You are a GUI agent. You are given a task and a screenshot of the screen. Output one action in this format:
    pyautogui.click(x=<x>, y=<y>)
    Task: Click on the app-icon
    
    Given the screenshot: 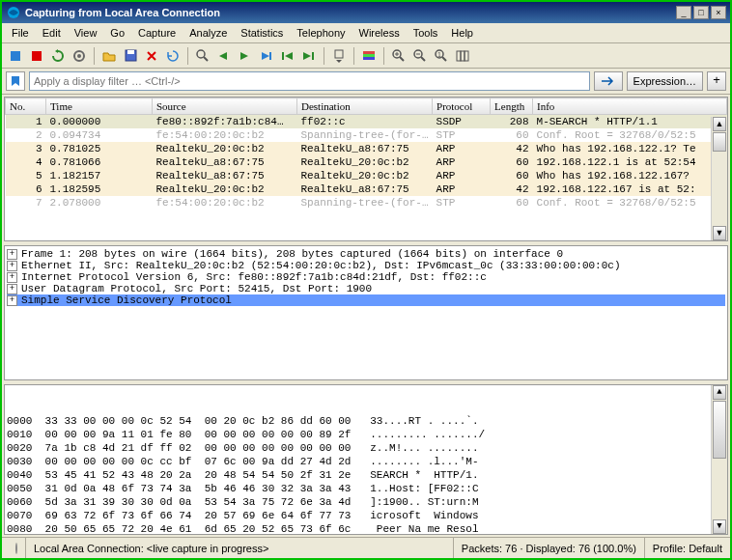 What is the action you would take?
    pyautogui.click(x=14, y=13)
    